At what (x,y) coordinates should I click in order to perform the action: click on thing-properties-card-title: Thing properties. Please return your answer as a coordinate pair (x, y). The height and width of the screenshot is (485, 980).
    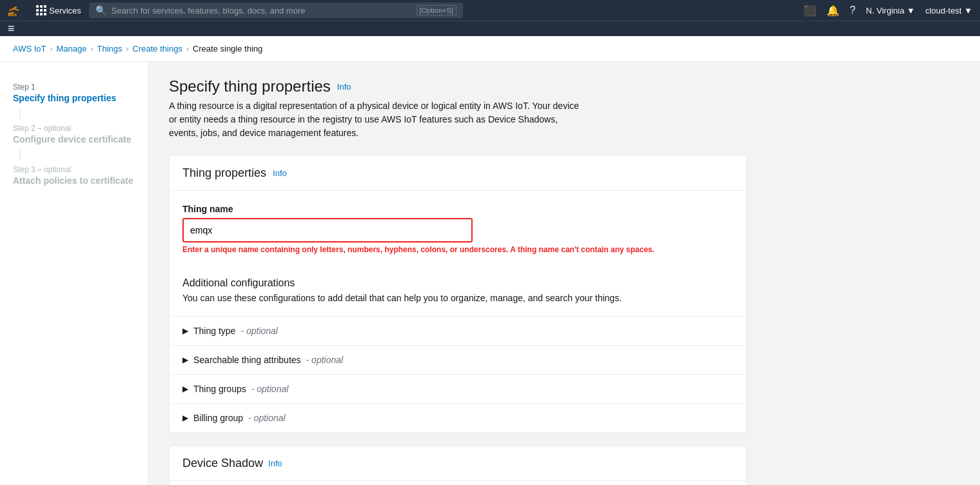
    Looking at the image, I should click on (224, 173).